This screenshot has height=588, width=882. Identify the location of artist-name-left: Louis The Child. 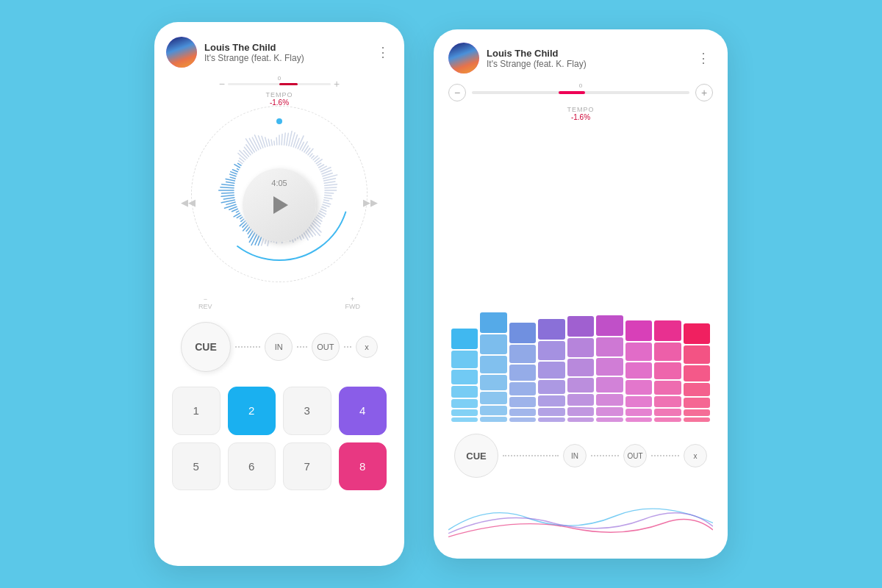
(285, 47).